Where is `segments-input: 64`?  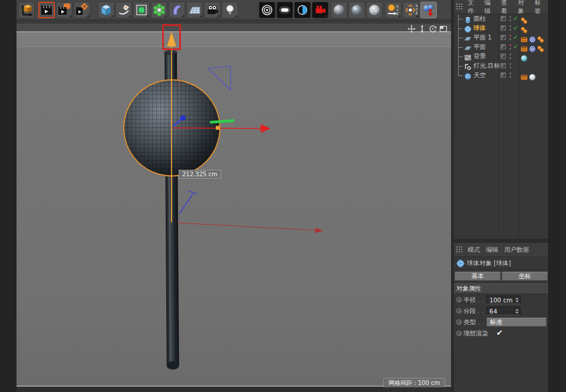 segments-input: 64 is located at coordinates (504, 311).